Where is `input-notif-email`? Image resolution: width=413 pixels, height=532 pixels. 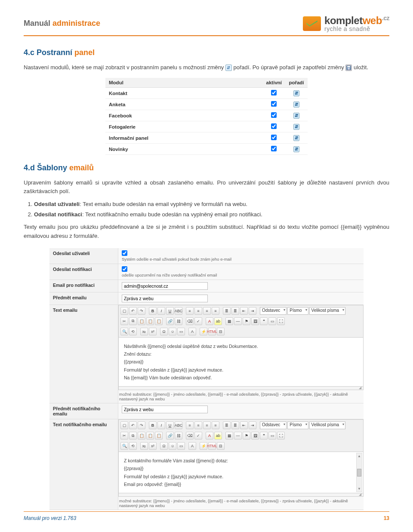
input-notif-email is located at coordinates (165, 286).